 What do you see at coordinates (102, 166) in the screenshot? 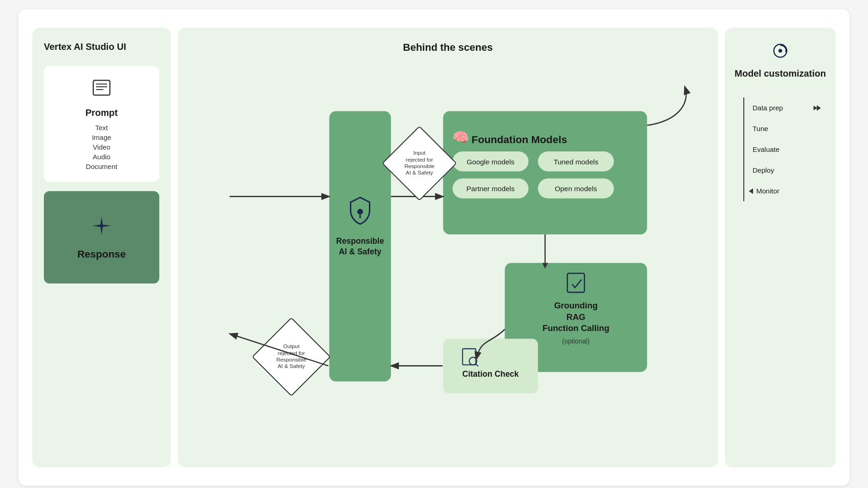
I see `prompt-item-document: Document` at bounding box center [102, 166].